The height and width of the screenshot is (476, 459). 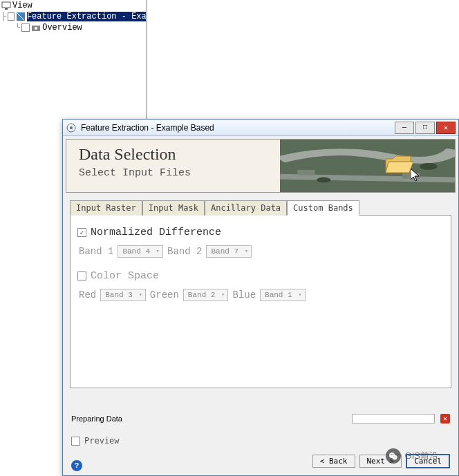 What do you see at coordinates (123, 295) in the screenshot?
I see `combo-red: Band 3` at bounding box center [123, 295].